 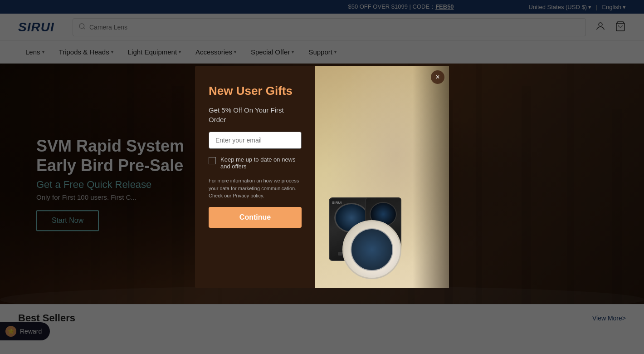 I want to click on modal-description: Get 5% Off On Your First Order, so click(x=255, y=115).